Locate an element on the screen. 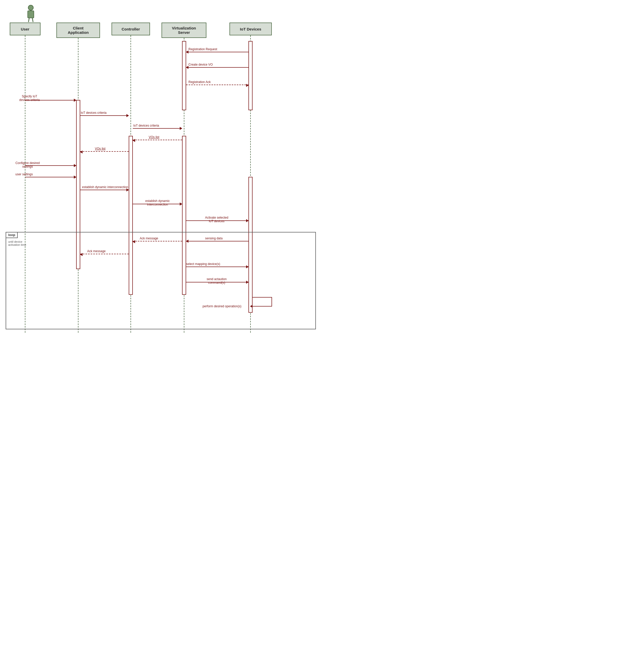  actor-client: Client Application is located at coordinates (78, 30).